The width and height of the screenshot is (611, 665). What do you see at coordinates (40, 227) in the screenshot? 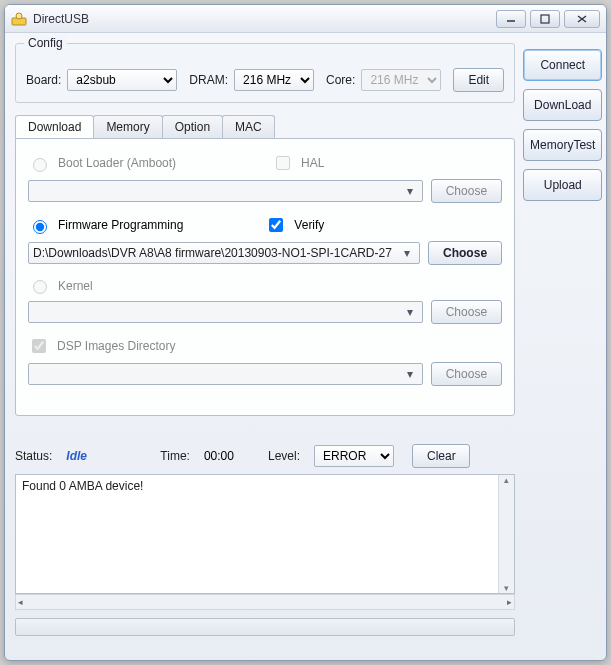
I see `firmware-radio` at bounding box center [40, 227].